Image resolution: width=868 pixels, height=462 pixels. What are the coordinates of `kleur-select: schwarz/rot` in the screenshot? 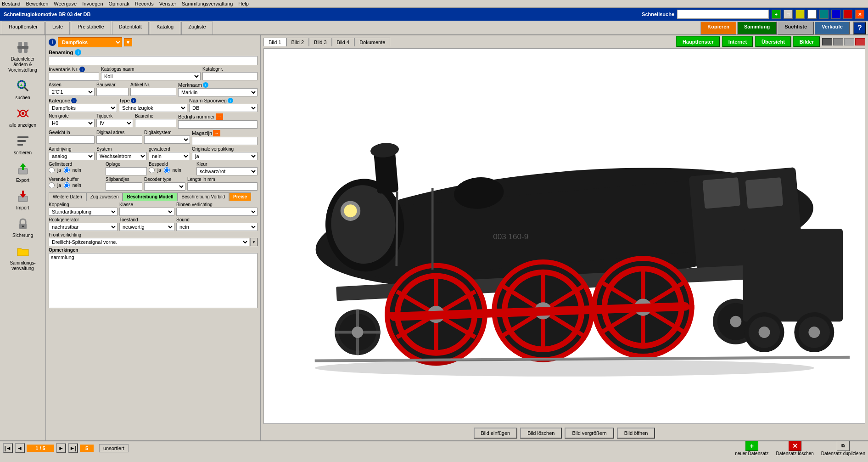 It's located at (227, 171).